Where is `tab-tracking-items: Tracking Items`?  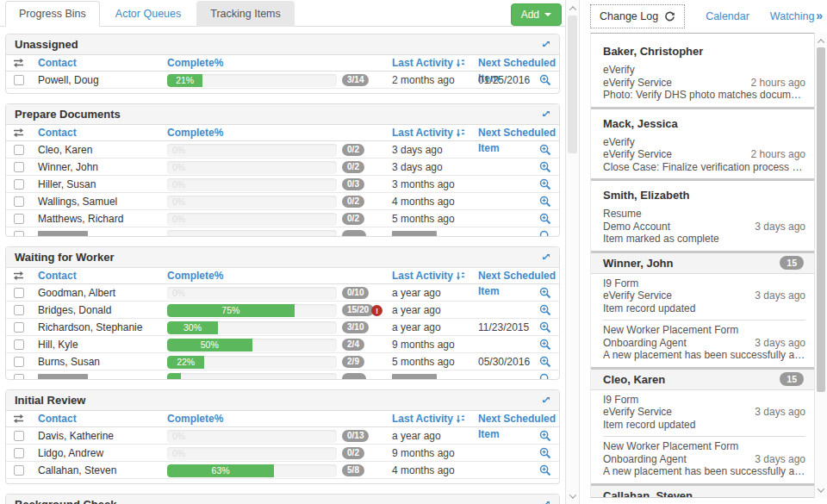 tab-tracking-items: Tracking Items is located at coordinates (246, 14).